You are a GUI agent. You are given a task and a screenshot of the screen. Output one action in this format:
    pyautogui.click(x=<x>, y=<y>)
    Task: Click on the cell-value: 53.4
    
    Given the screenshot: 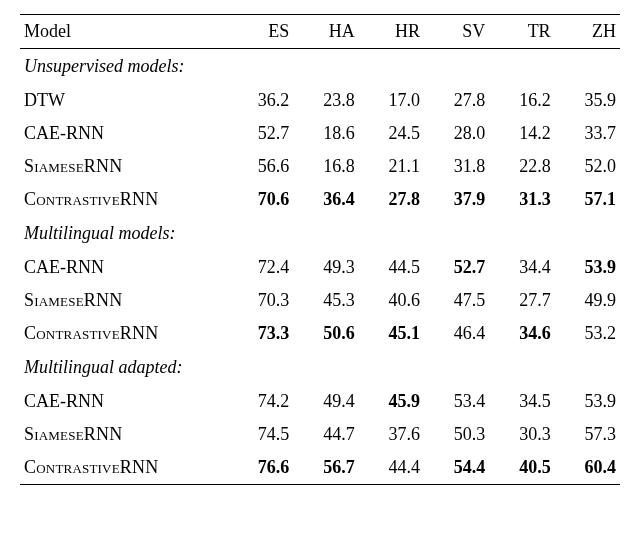 What is the action you would take?
    pyautogui.click(x=456, y=402)
    